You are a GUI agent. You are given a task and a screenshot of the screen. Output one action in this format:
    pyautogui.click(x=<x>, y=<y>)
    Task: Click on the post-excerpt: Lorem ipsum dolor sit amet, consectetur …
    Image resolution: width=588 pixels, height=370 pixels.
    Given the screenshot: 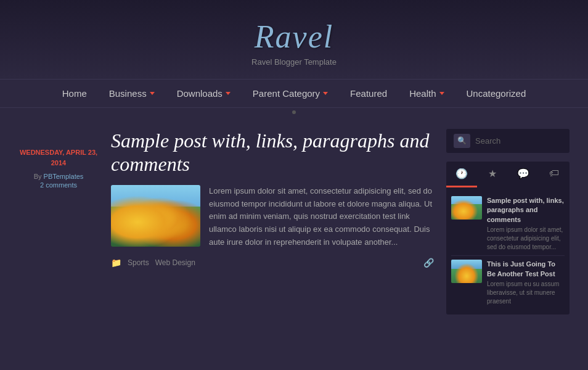 What is the action you would take?
    pyautogui.click(x=322, y=217)
    